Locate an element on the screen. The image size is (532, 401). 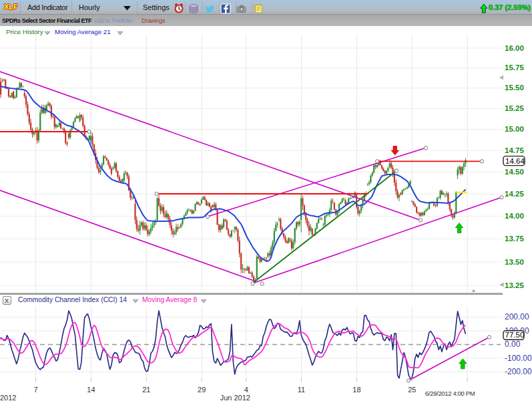
svg-text: 15.00 is located at coordinates (514, 129).